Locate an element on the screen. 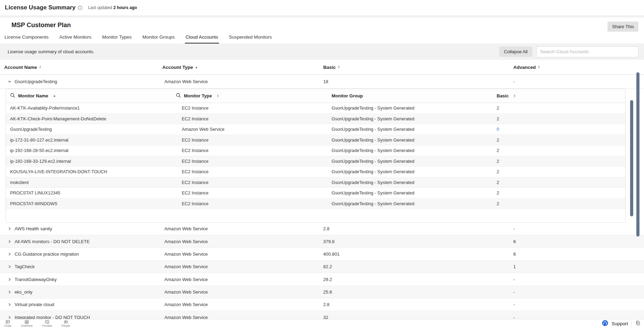 This screenshot has height=328, width=644. monitor-row: AK-KTK-Check-Point-Management-DoNotDelet… is located at coordinates (316, 119).